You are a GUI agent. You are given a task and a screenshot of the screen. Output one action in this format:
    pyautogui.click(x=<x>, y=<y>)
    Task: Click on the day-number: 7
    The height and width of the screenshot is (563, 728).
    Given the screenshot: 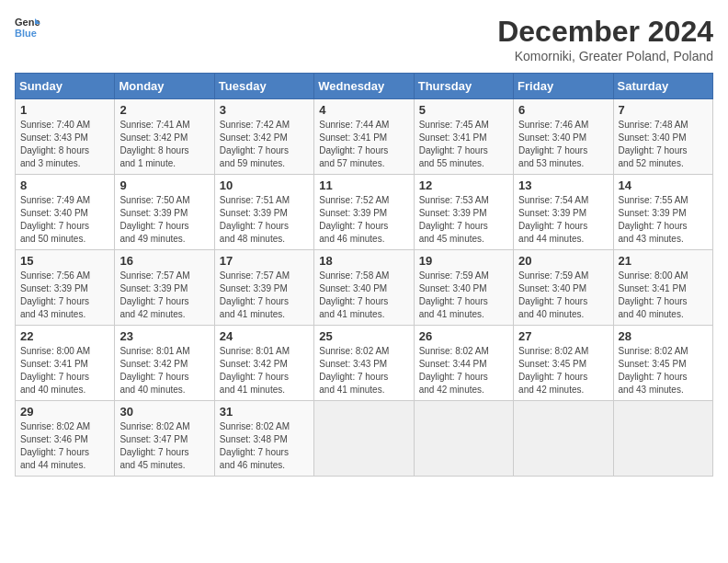 What is the action you would take?
    pyautogui.click(x=664, y=110)
    